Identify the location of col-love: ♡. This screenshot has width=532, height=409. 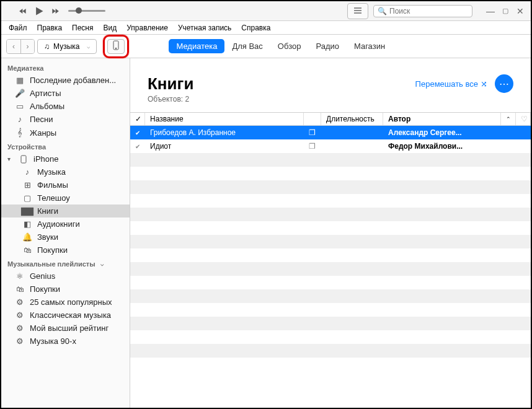
(523, 119).